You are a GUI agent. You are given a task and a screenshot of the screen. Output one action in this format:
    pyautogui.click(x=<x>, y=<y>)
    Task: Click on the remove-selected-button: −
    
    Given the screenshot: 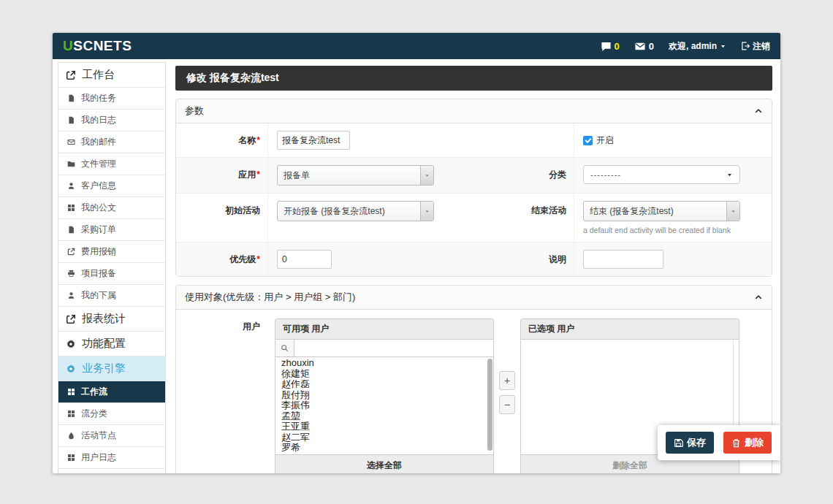 What is the action you would take?
    pyautogui.click(x=507, y=405)
    